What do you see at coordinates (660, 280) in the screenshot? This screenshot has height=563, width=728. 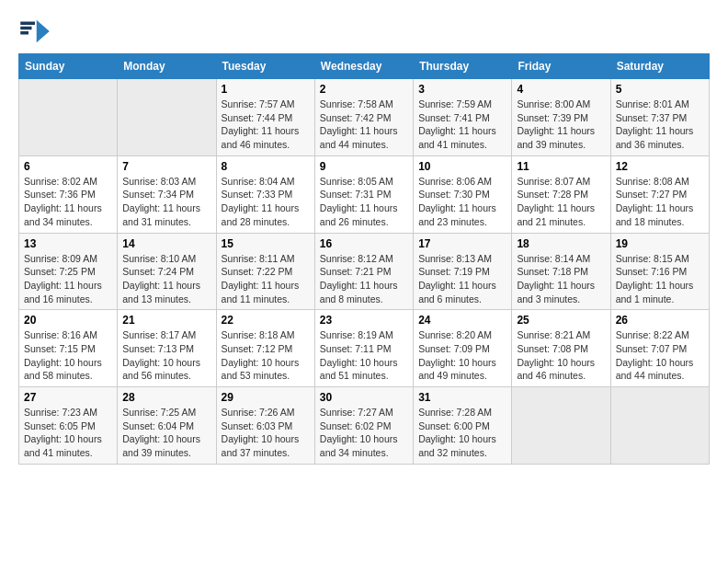 I see `day-detail: Sunrise: 8:15 AM Sunset: 7:16 PM Dayligh…` at bounding box center [660, 280].